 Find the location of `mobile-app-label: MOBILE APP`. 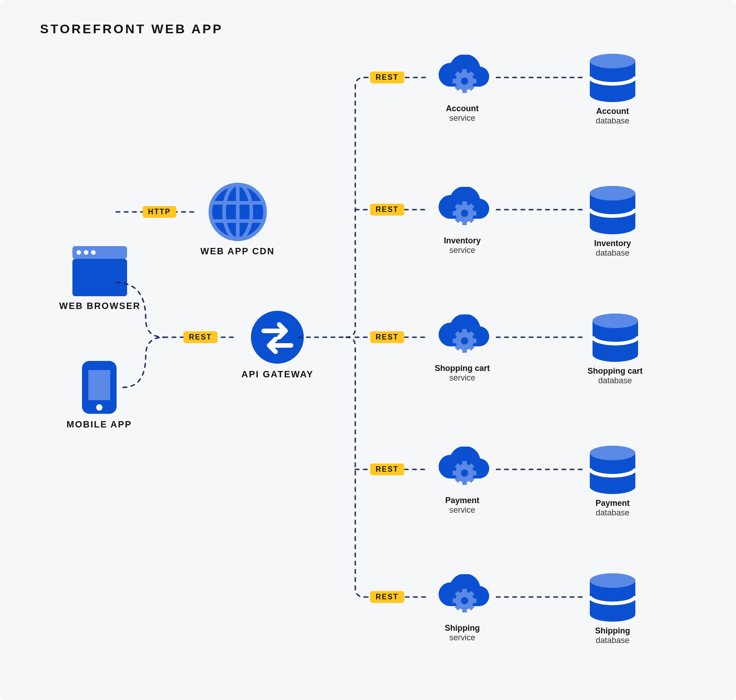

mobile-app-label: MOBILE APP is located at coordinates (99, 425).